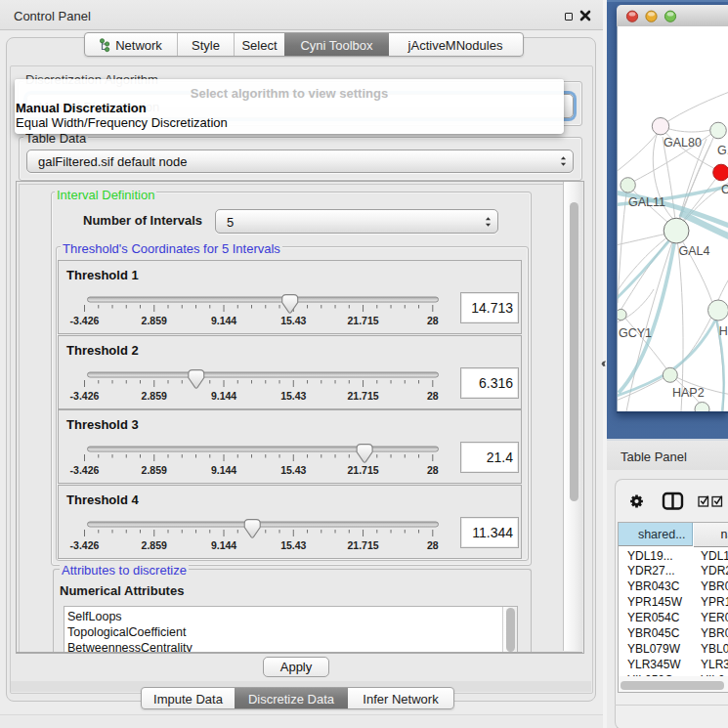 This screenshot has width=728, height=728. I want to click on svg-text: GAL11, so click(647, 202).